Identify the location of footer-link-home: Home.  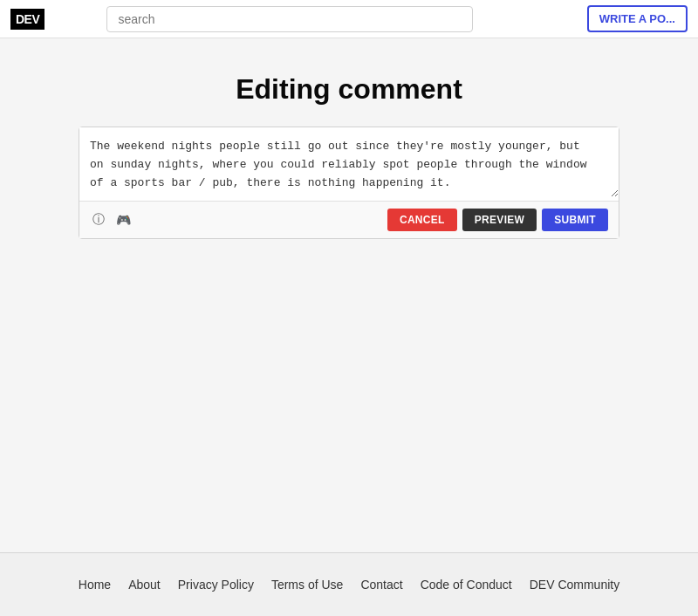
(94, 585).